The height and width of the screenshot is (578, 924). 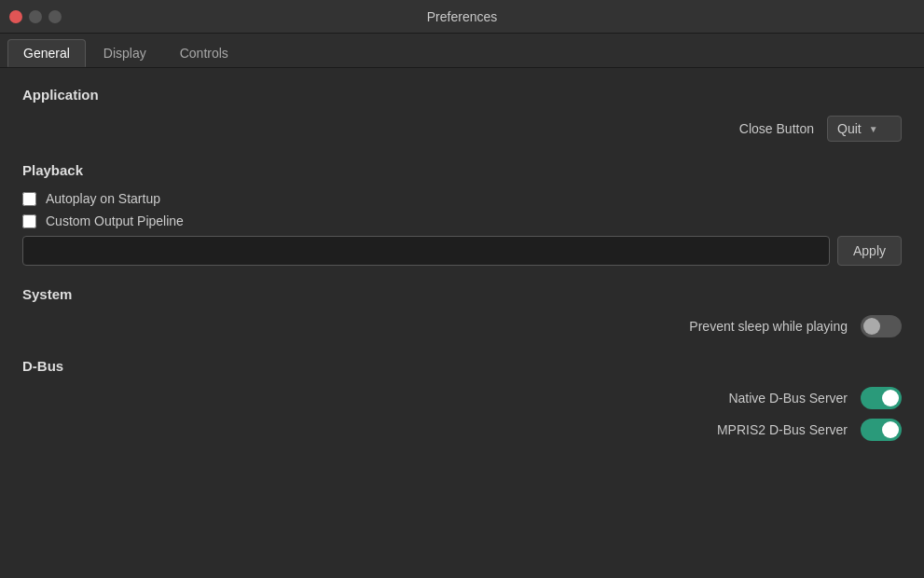 I want to click on maximize-window-button, so click(x=55, y=17).